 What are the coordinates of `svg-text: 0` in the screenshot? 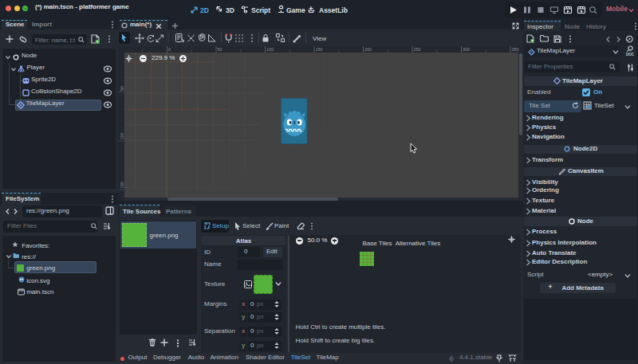 It's located at (169, 49).